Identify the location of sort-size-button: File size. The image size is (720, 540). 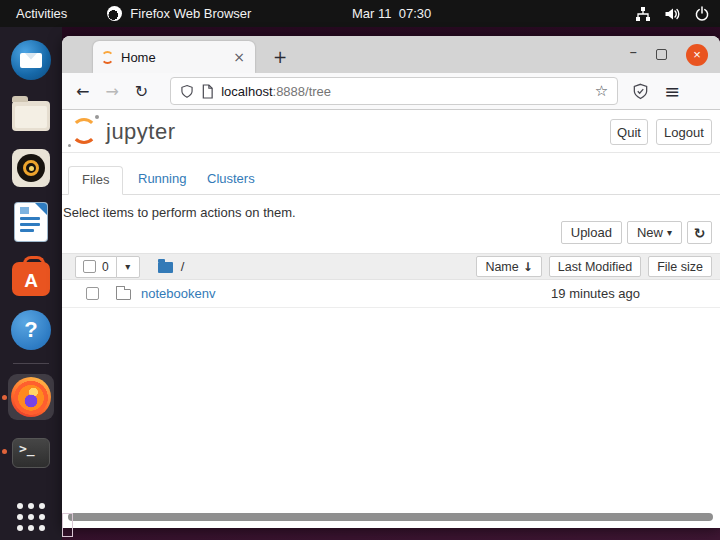
(680, 266).